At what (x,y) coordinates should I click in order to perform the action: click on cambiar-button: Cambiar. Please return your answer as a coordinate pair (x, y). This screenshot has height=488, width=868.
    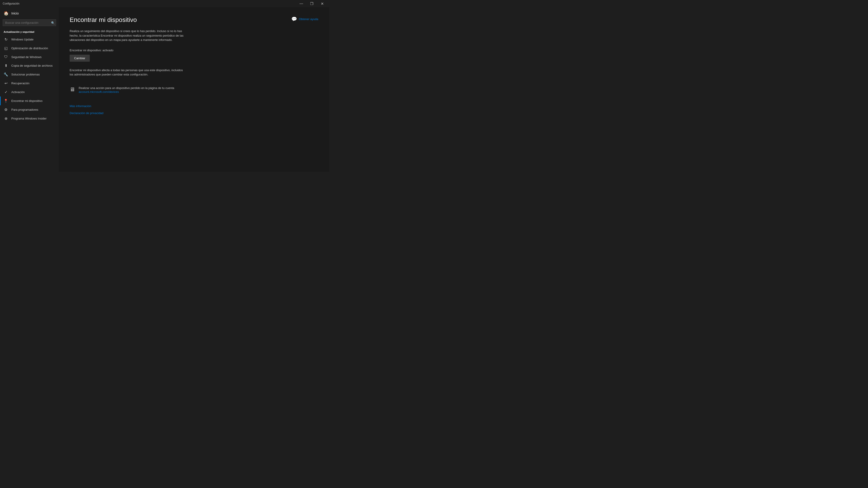
    Looking at the image, I should click on (80, 58).